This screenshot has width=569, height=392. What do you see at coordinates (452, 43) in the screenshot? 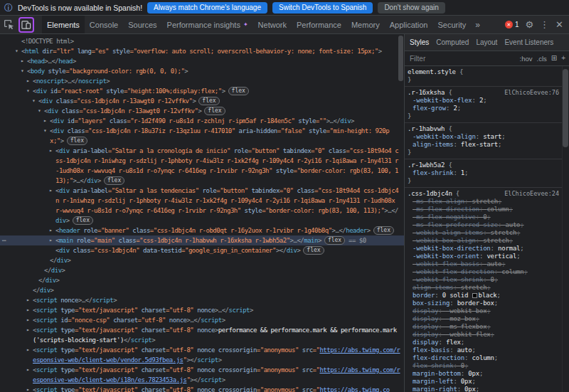
I see `sidebar-tab-computed: Computed` at bounding box center [452, 43].